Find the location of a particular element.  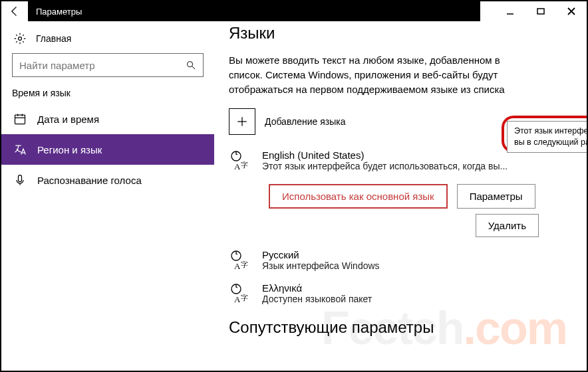

related-settings-title: Сопутствующие параметры is located at coordinates (400, 327).